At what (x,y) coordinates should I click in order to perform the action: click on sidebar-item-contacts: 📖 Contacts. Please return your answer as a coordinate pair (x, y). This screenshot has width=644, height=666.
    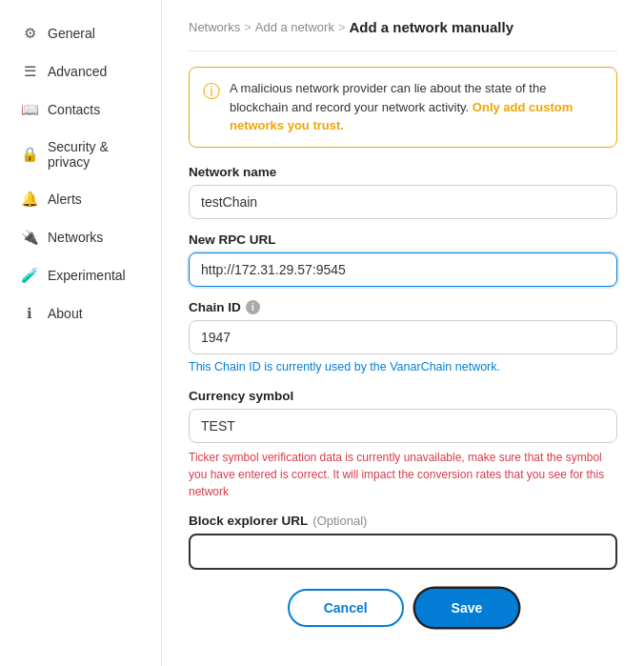
    Looking at the image, I should click on (80, 110).